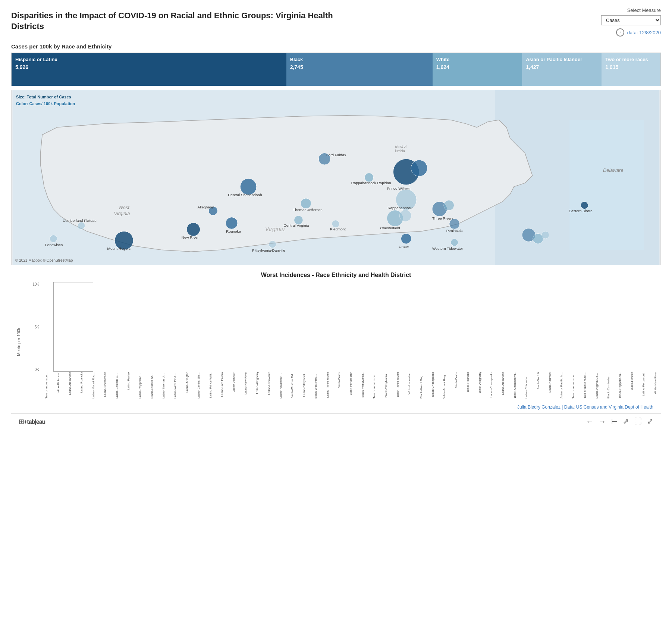 This screenshot has width=672, height=633. What do you see at coordinates (222, 385) in the screenshot?
I see `x-label-item: Latino-Lord Fairfax` at bounding box center [222, 385].